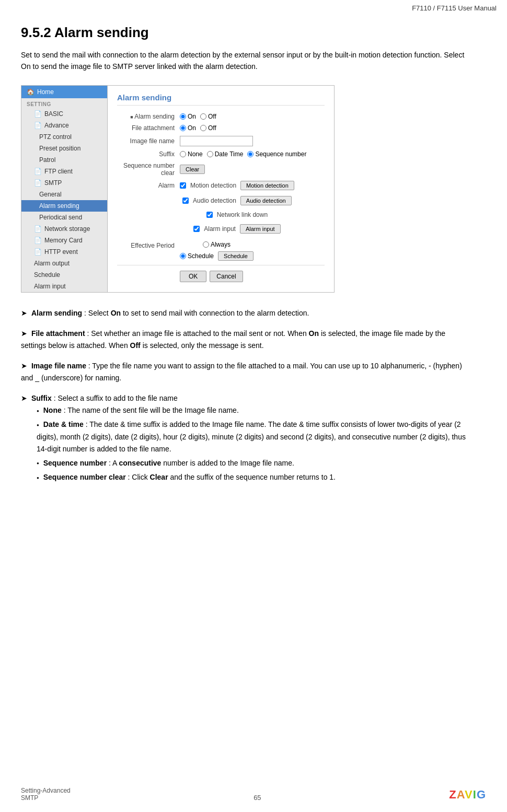 This screenshot has width=507, height=812. What do you see at coordinates (148, 245) in the screenshot?
I see `effective-period-label: Effective Period` at bounding box center [148, 245].